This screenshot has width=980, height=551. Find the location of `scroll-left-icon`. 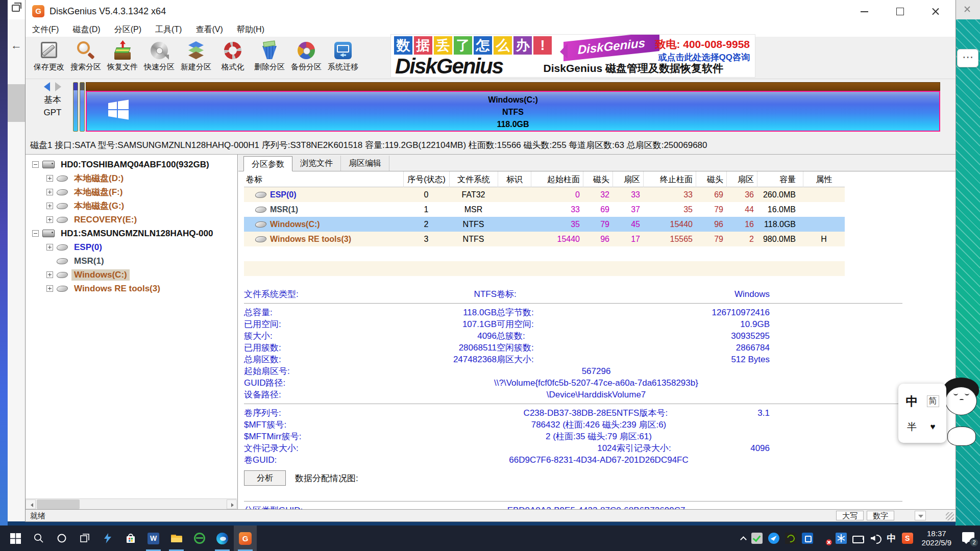

scroll-left-icon is located at coordinates (31, 504).